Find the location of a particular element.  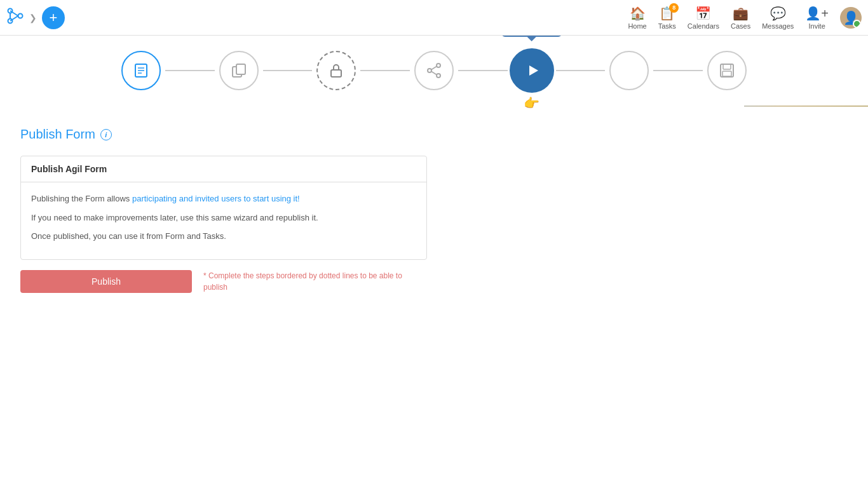

nav-left: ❯ + is located at coordinates (317, 18).